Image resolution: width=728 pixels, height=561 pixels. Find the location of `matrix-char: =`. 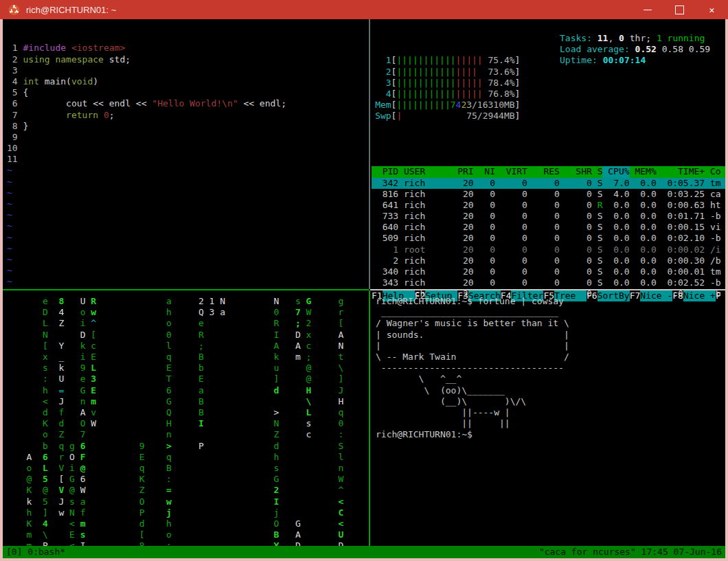

matrix-char: = is located at coordinates (169, 490).